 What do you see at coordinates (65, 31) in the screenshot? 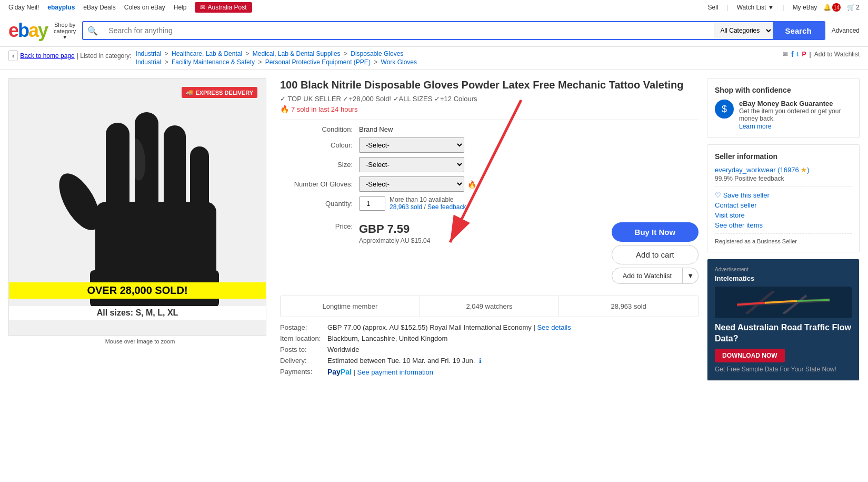
I see `shop-by-category: Shop by category ▼` at bounding box center [65, 31].